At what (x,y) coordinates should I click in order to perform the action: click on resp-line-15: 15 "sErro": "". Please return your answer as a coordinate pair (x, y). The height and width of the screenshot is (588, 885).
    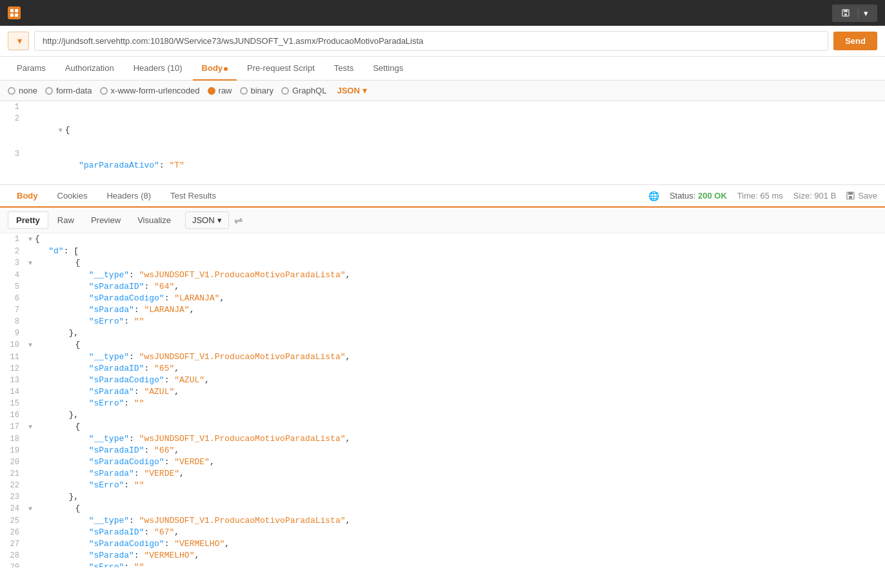
    Looking at the image, I should click on (442, 404).